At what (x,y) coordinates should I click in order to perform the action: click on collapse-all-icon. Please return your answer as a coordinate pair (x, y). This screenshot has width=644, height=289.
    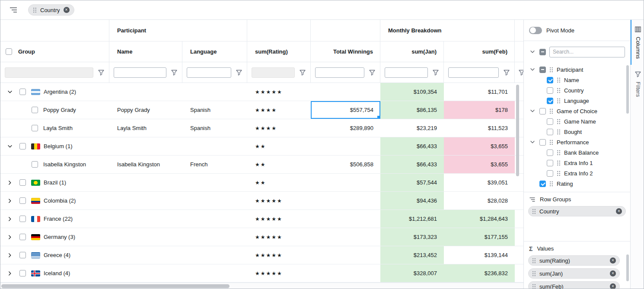
    Looking at the image, I should click on (532, 52).